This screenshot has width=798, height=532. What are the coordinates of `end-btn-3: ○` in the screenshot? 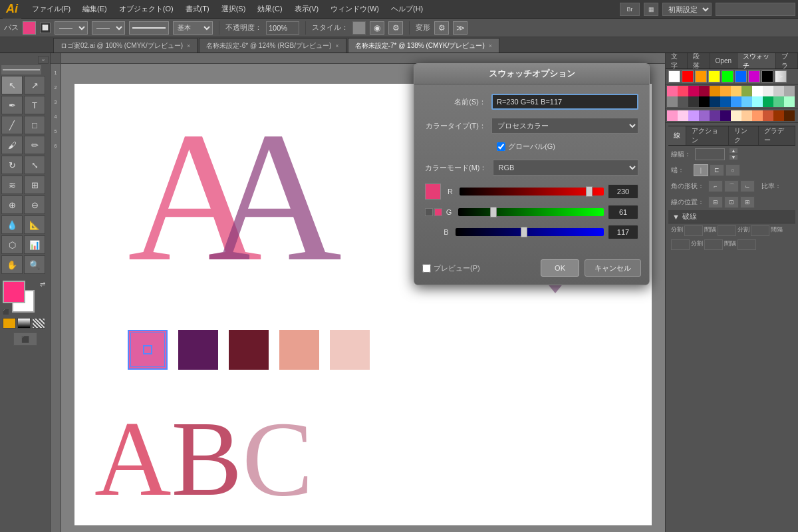 It's located at (733, 170).